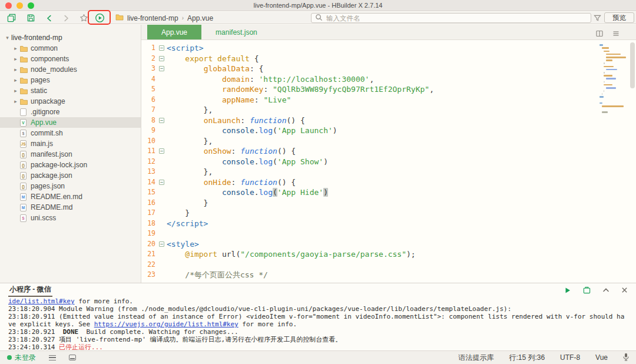 This screenshot has height=364, width=636. What do you see at coordinates (149, 141) in the screenshot?
I see `line-number: 10` at bounding box center [149, 141].